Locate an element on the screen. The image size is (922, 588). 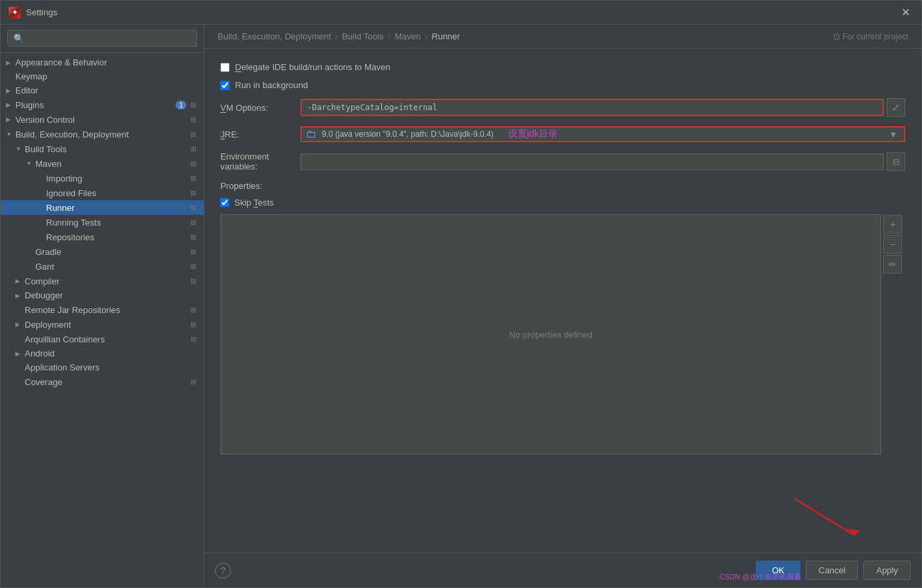
sidebar-item-label: Gradle is located at coordinates (111, 252).